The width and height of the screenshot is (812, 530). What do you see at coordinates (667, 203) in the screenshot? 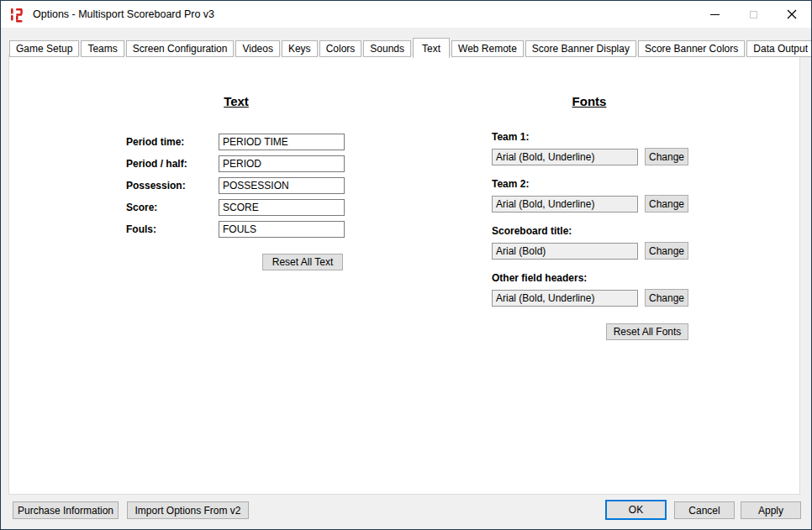
I see `team2-font-change-button: Change` at bounding box center [667, 203].